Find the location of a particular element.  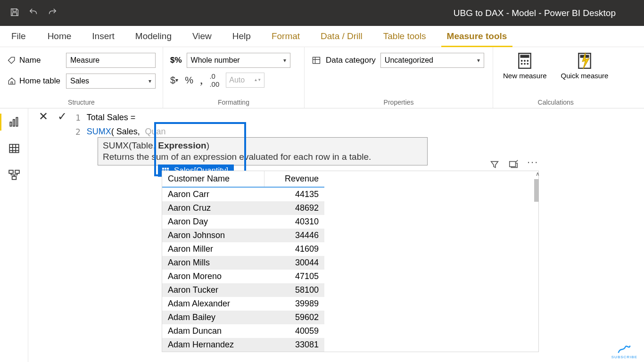

formula-bar: ✕ ✓ 1 Total Sales = 2 SUMX( Sales, Quan is located at coordinates (338, 124).